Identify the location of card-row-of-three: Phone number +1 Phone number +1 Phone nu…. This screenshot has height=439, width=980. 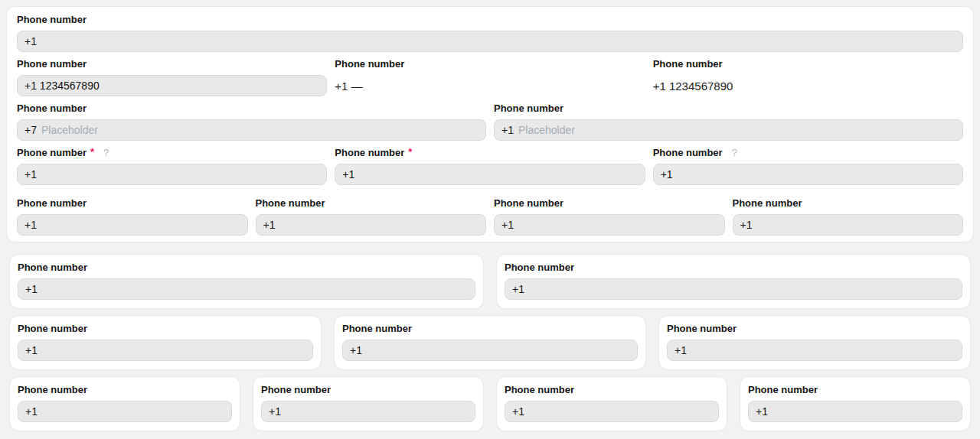
(490, 343).